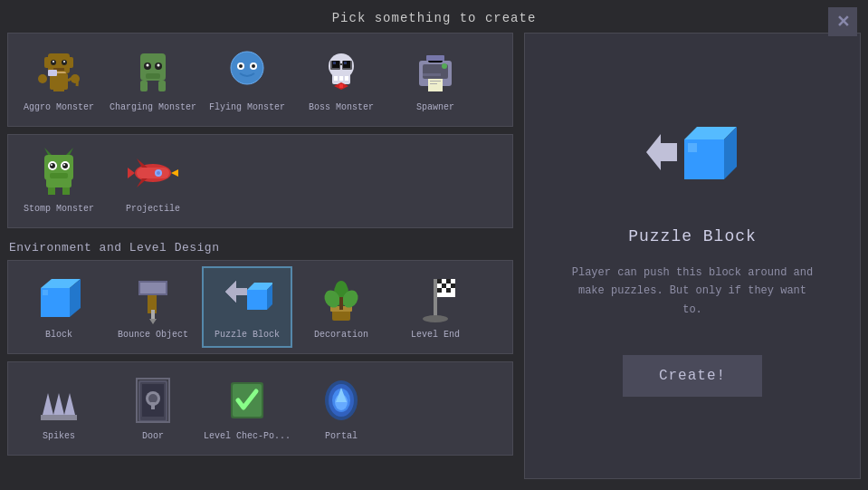 The width and height of the screenshot is (868, 490). What do you see at coordinates (341, 408) in the screenshot?
I see `item-portal: Portal` at bounding box center [341, 408].